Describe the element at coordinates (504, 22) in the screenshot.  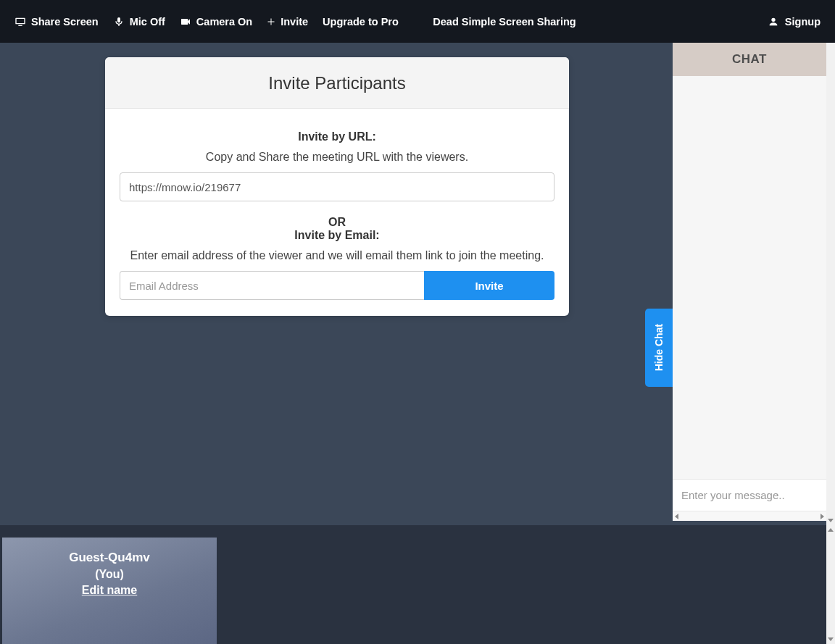
I see `brand-title: Dead Simple Screen Sharing` at that location.